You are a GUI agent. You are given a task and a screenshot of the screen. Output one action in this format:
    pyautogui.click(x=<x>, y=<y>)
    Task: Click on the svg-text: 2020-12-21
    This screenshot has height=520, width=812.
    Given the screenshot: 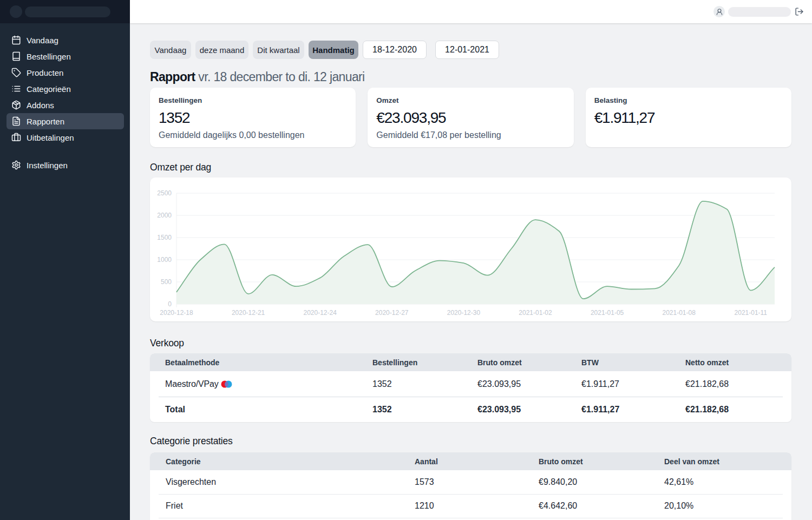 What is the action you would take?
    pyautogui.click(x=248, y=313)
    